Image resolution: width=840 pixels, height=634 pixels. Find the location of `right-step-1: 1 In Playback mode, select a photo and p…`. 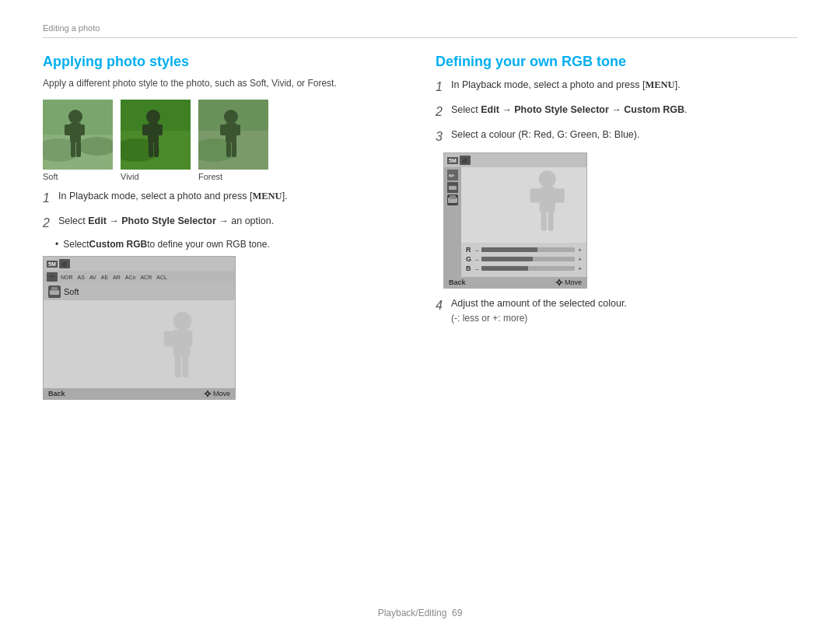

right-step-1: 1 In Playback mode, select a photo and p… is located at coordinates (616, 87).